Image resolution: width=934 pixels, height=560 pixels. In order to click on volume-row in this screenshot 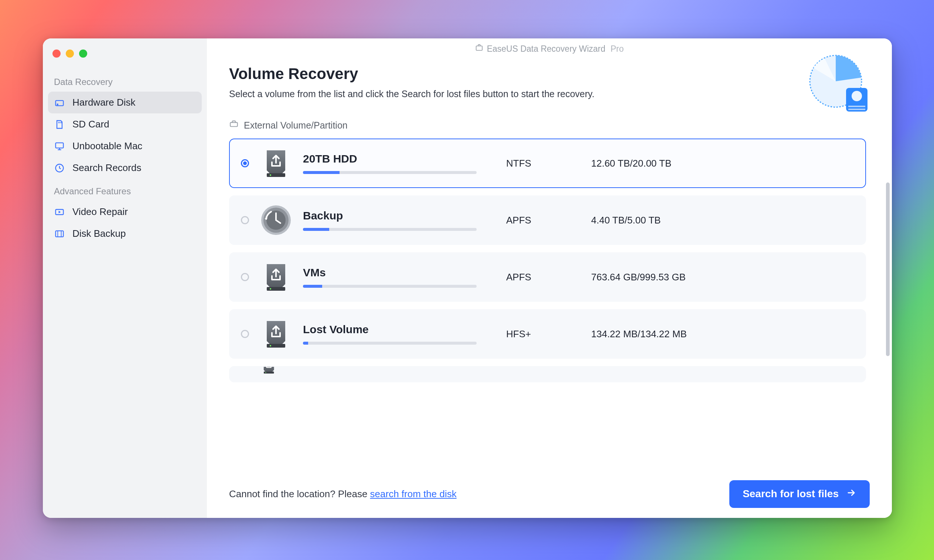, I will do `click(548, 374)`.